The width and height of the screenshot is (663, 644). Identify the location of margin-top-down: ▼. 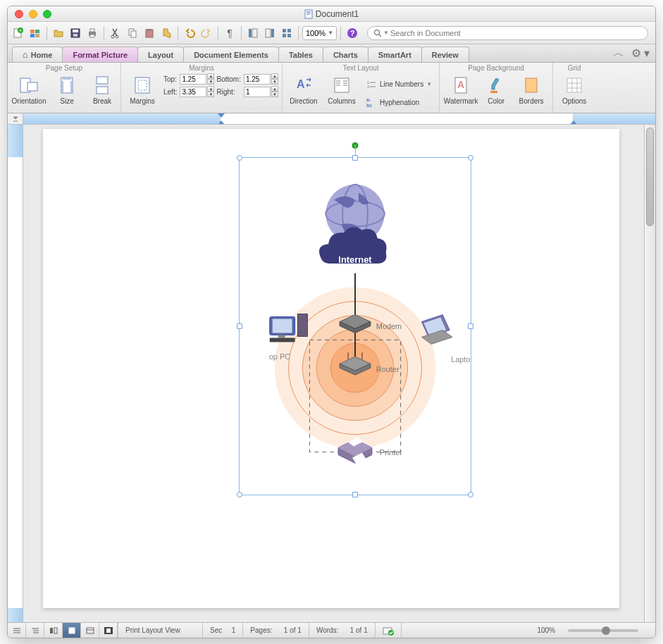
(211, 82).